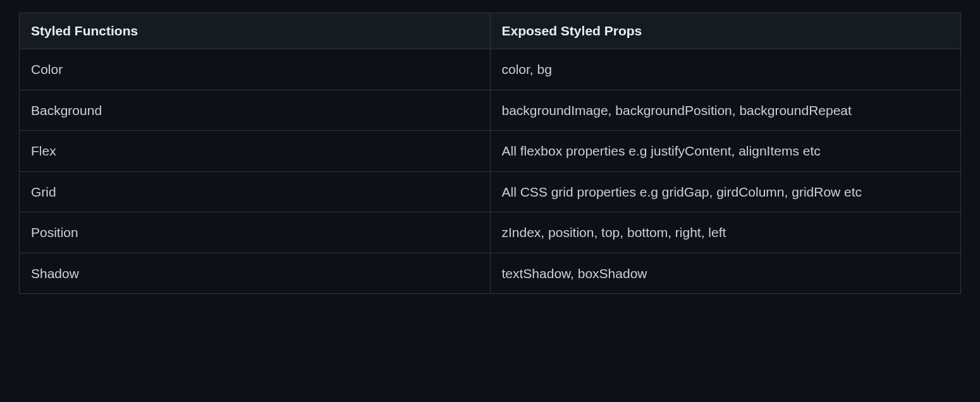 The width and height of the screenshot is (980, 402). I want to click on cell-props: All flexbox properties e.g justifyConten…, so click(726, 152).